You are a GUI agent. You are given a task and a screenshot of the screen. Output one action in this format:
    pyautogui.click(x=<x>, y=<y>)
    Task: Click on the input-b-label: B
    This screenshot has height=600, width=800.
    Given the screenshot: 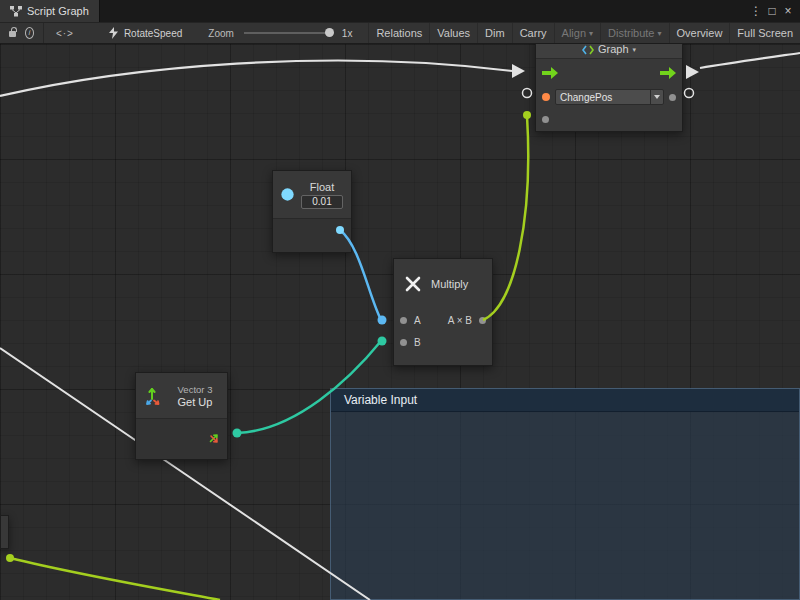 What is the action you would take?
    pyautogui.click(x=418, y=342)
    